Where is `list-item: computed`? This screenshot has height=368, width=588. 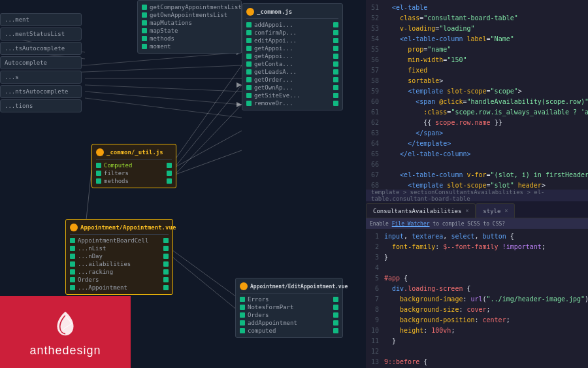
list-item: computed is located at coordinates (289, 331).